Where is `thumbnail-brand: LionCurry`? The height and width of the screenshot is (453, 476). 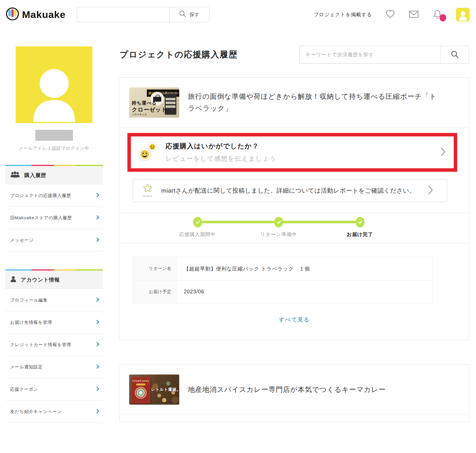
thumbnail-brand: LionCurry is located at coordinates (141, 381).